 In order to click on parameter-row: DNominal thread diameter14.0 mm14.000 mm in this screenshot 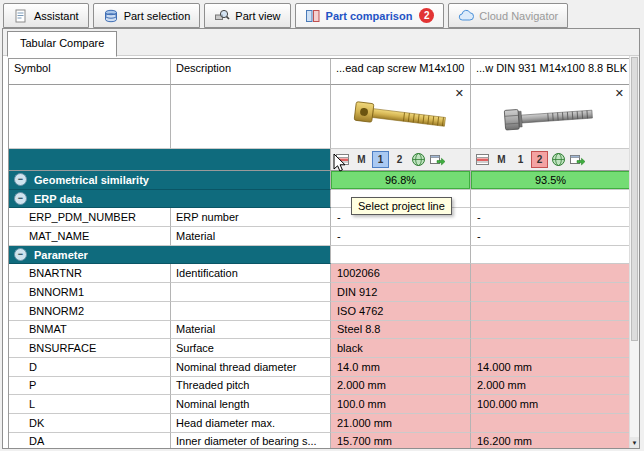, I will do `click(320, 368)`.